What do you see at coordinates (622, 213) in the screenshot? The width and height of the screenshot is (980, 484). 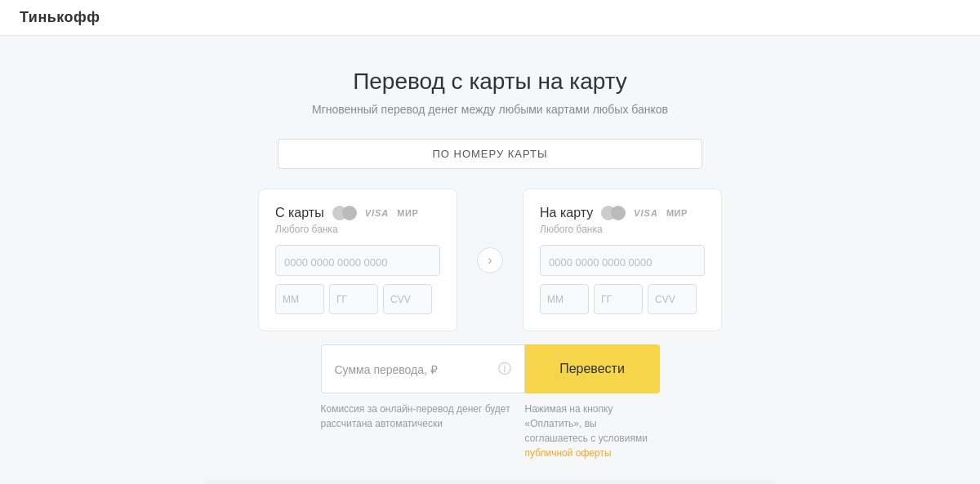 I see `to-card-header: На карту VISA МИР` at bounding box center [622, 213].